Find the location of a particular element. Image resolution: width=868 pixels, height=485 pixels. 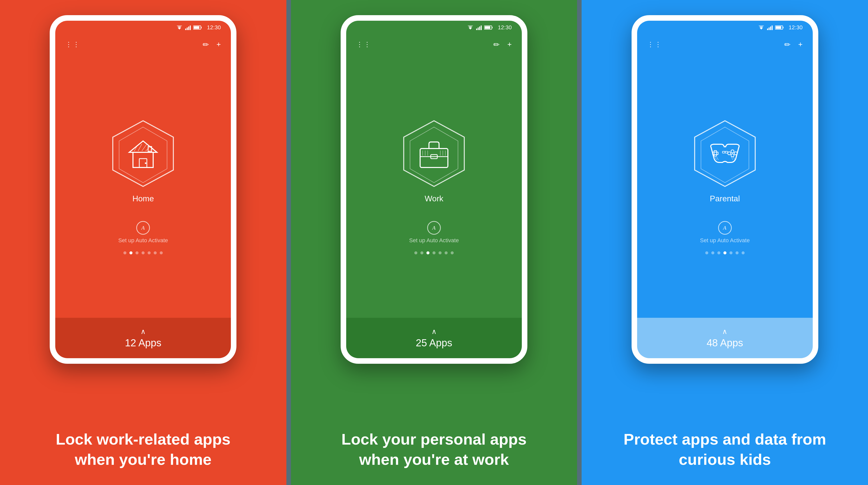

parental-auto-activate-label: Set up Auto Activate is located at coordinates (725, 240).